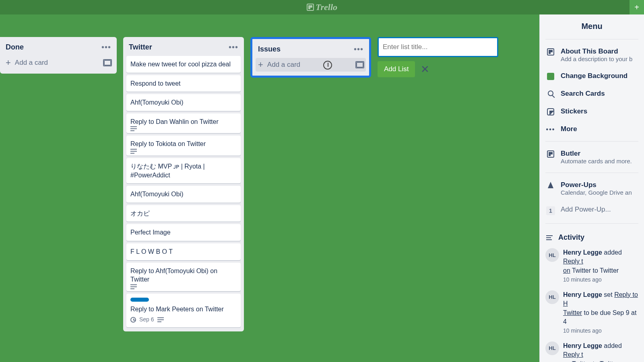 This screenshot has height=362, width=644. I want to click on list-menu-twitter: •••, so click(233, 47).